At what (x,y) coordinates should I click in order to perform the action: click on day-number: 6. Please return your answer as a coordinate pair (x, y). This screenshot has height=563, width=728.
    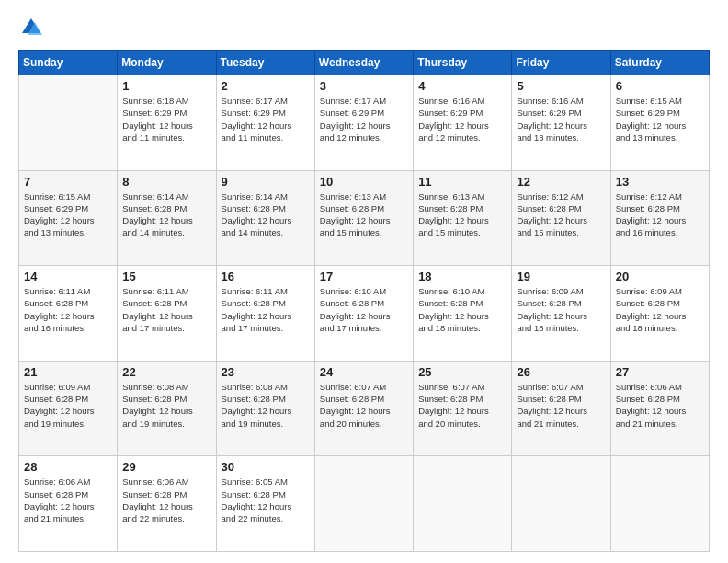
    Looking at the image, I should click on (660, 86).